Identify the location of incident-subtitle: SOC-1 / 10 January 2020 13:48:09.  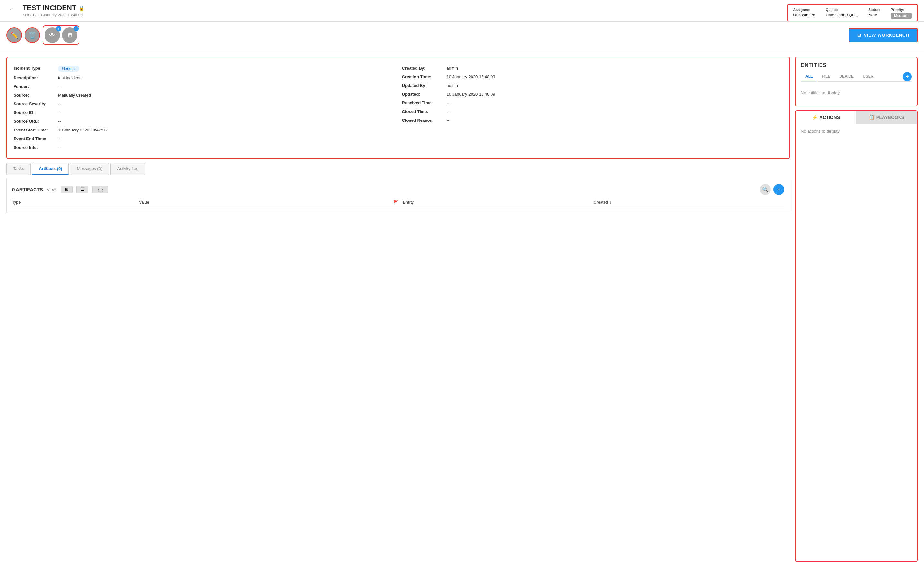
(402, 15).